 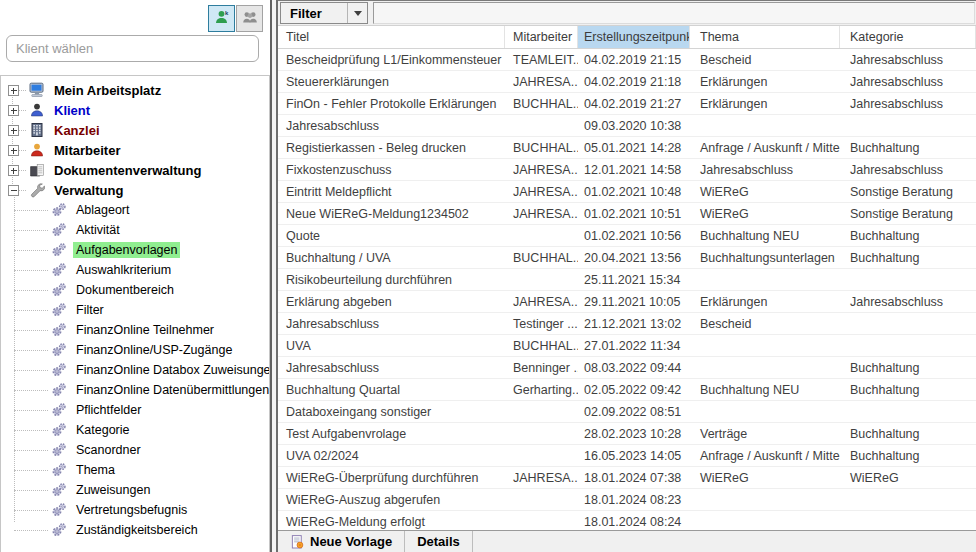 I want to click on table-row: FixkostenzuschussJAHRESA...12.01.2021 14…, so click(x=627, y=170).